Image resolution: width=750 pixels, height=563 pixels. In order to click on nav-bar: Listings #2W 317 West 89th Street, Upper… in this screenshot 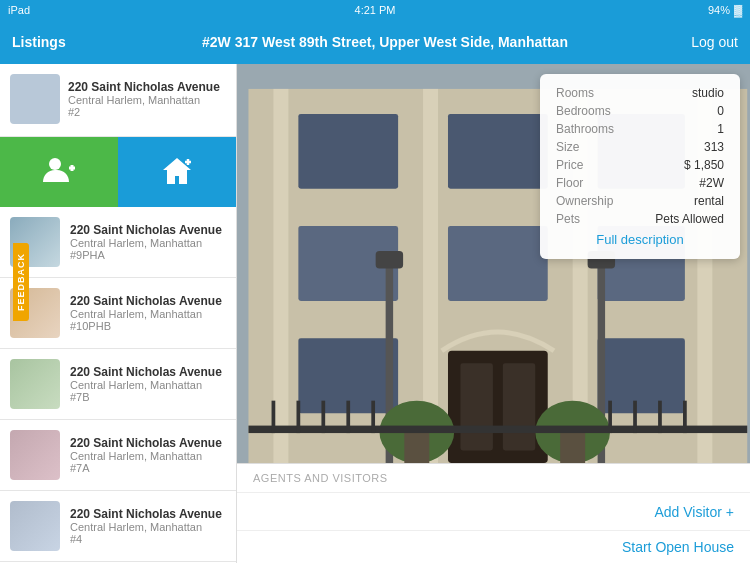, I will do `click(375, 42)`.